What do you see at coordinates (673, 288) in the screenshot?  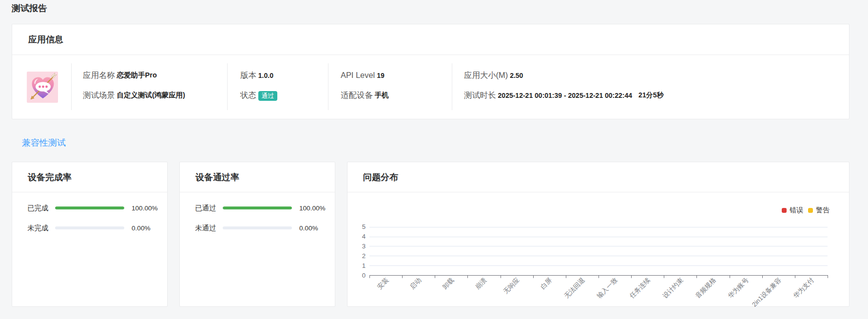 I see `x-axis-category-label: 设计约束` at bounding box center [673, 288].